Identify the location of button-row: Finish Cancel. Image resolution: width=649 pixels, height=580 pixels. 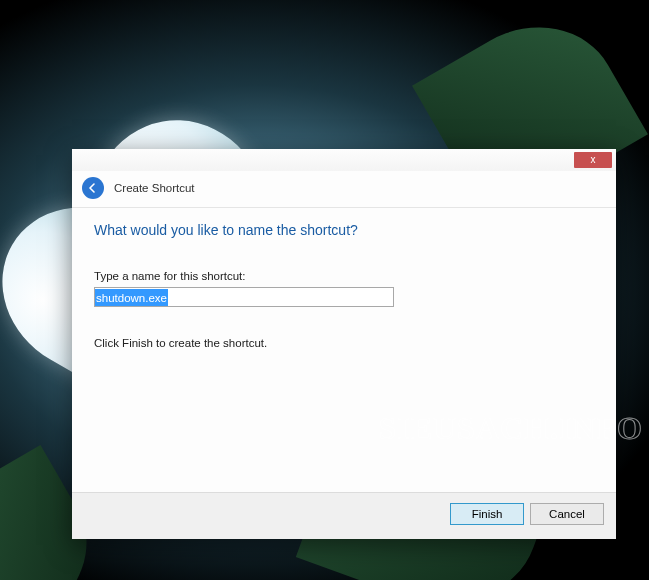
(344, 516).